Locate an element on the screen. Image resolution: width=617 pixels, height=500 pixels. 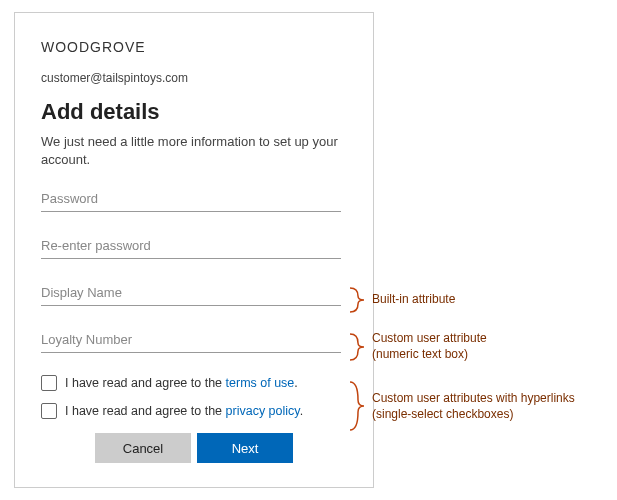
password-input is located at coordinates (191, 200).